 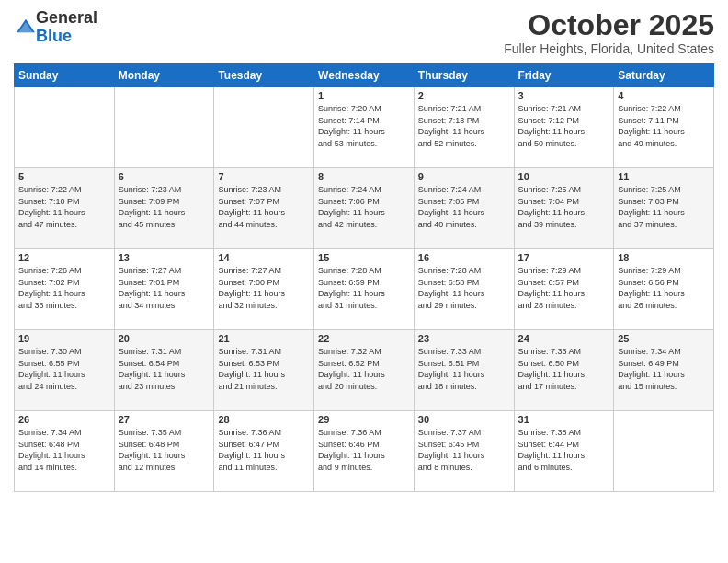 What do you see at coordinates (53, 36) in the screenshot?
I see `logo-blue-text: Blue` at bounding box center [53, 36].